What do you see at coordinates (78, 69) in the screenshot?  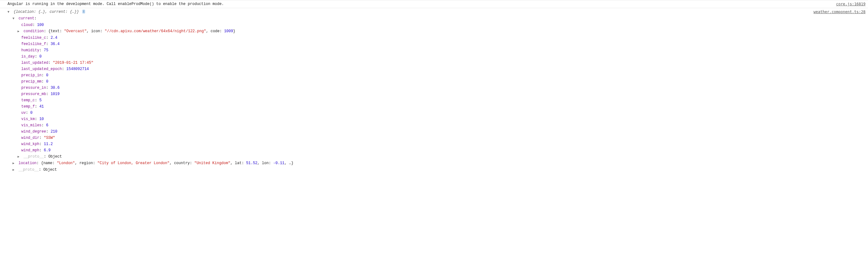 I see `property-value: 1548092714` at bounding box center [78, 69].